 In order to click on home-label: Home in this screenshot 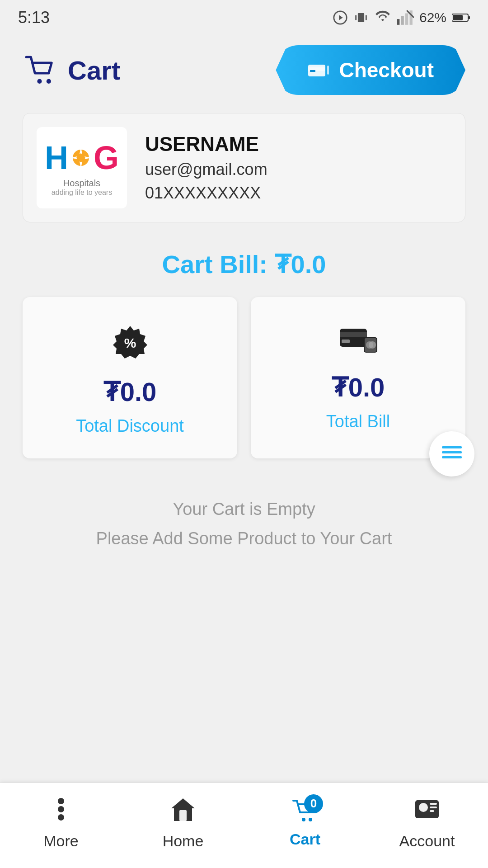, I will do `click(183, 841)`.